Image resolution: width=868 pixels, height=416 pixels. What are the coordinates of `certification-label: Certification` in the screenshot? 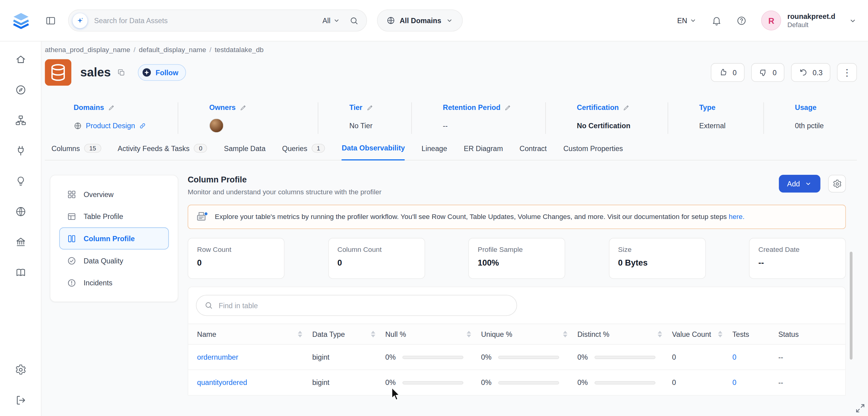 It's located at (598, 108).